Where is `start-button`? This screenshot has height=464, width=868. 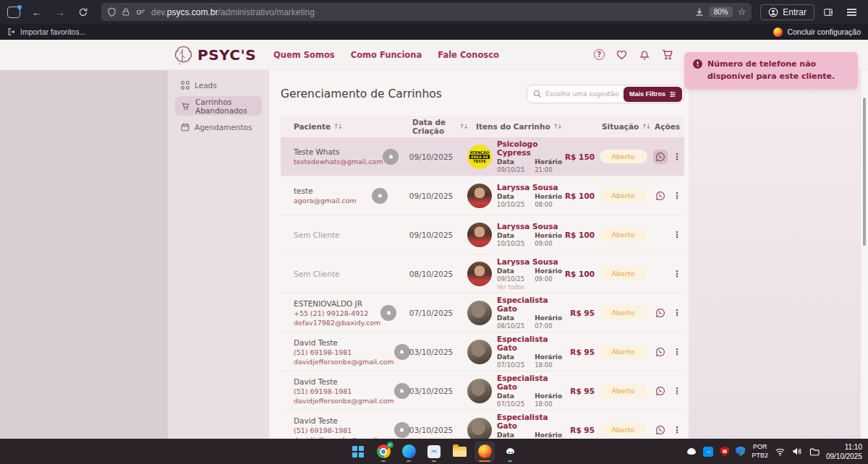
start-button is located at coordinates (358, 452).